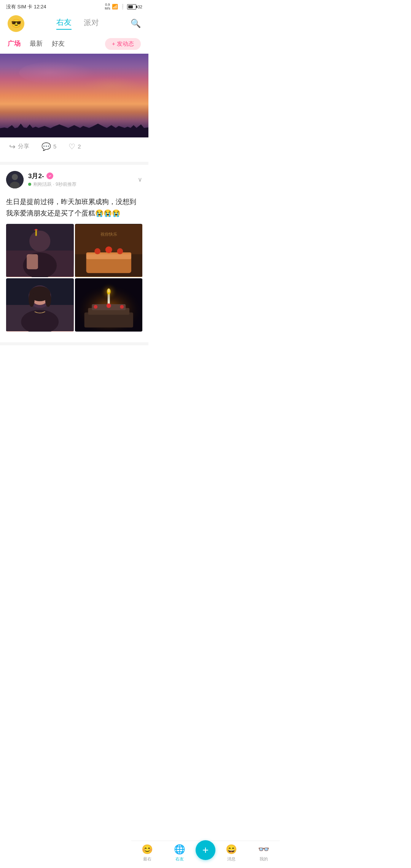 The width and height of the screenshot is (411, 868). Describe the element at coordinates (75, 147) in the screenshot. I see `like-action: ♡ 2` at that location.